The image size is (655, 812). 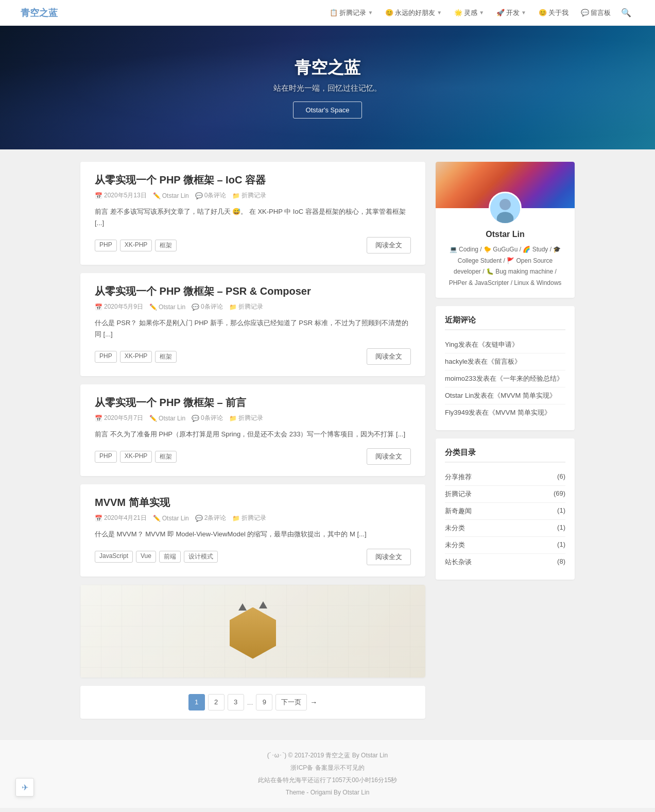 What do you see at coordinates (328, 110) in the screenshot?
I see `hero-button: Otstar's Space` at bounding box center [328, 110].